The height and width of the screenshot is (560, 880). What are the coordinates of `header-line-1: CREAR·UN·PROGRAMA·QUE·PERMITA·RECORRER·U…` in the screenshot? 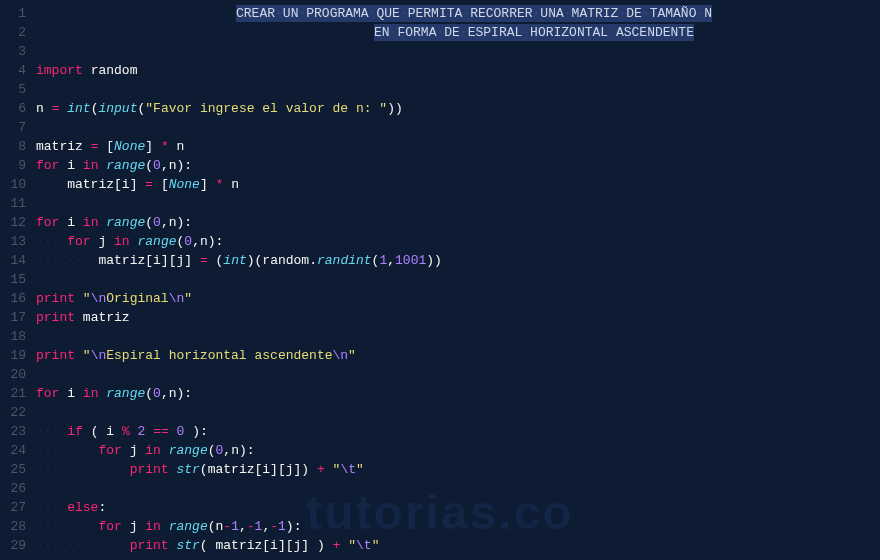 It's located at (458, 14).